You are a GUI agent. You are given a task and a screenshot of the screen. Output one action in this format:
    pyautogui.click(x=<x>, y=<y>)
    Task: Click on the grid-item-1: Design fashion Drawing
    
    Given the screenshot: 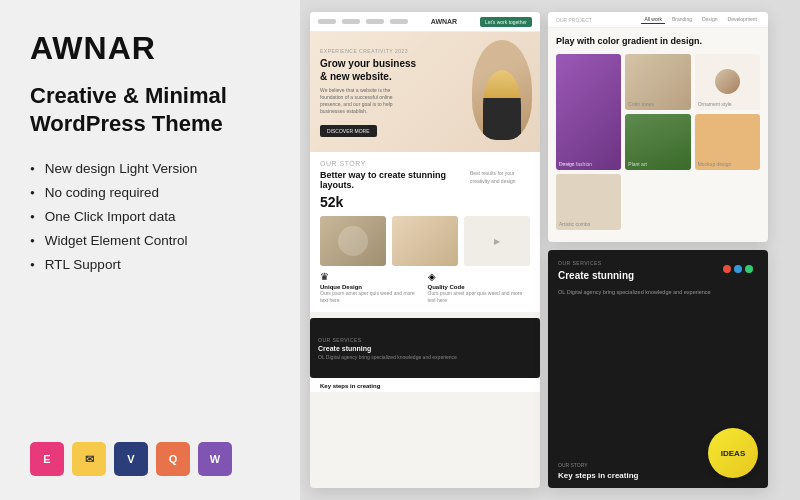 What is the action you would take?
    pyautogui.click(x=588, y=112)
    